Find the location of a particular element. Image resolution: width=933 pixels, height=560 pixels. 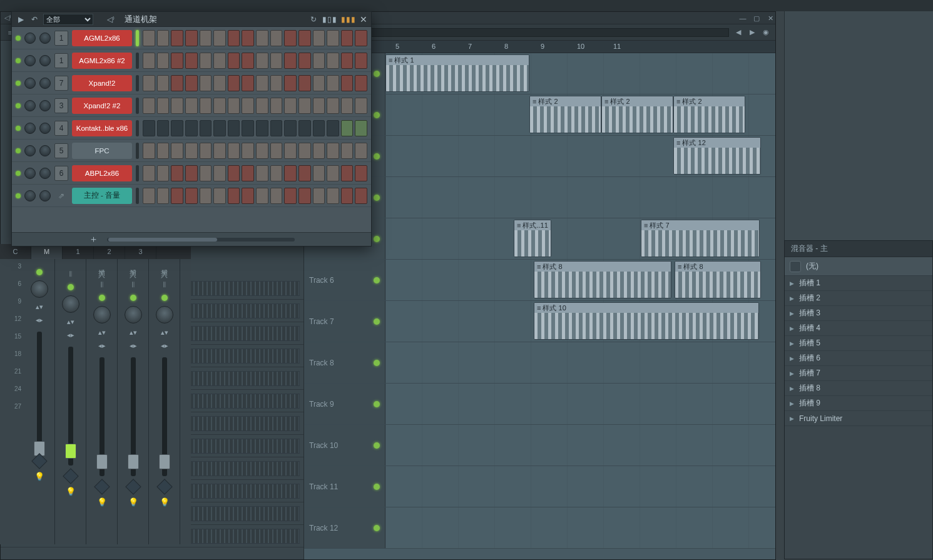

track-header: Track 8 is located at coordinates (345, 363).